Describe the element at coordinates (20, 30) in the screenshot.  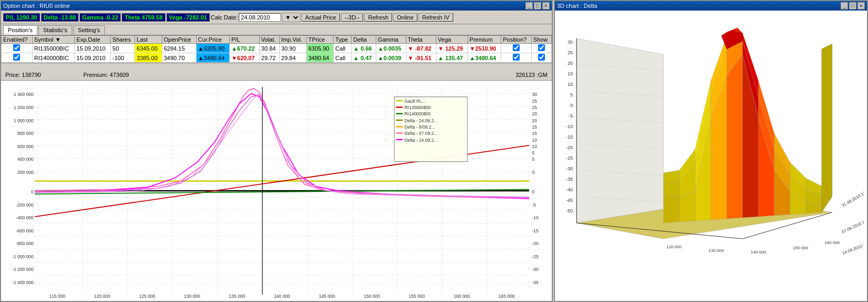
I see `tab-positions: Position's` at that location.